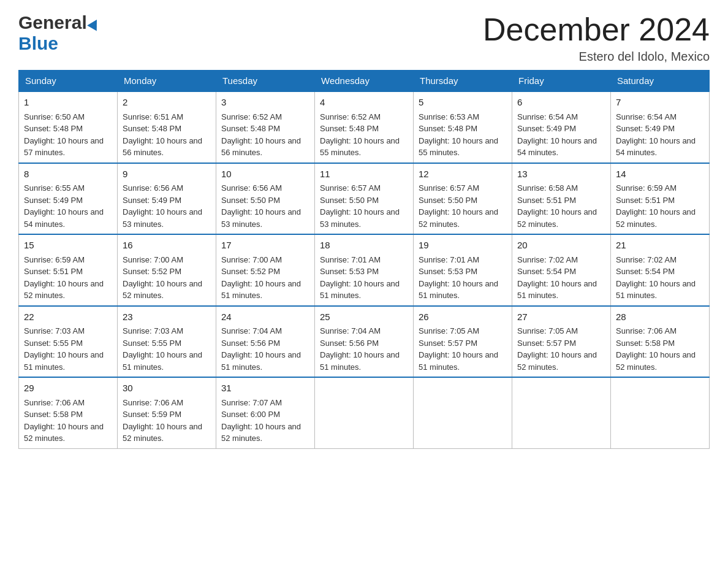 The image size is (728, 563). What do you see at coordinates (660, 103) in the screenshot?
I see `day-number: 7` at bounding box center [660, 103].